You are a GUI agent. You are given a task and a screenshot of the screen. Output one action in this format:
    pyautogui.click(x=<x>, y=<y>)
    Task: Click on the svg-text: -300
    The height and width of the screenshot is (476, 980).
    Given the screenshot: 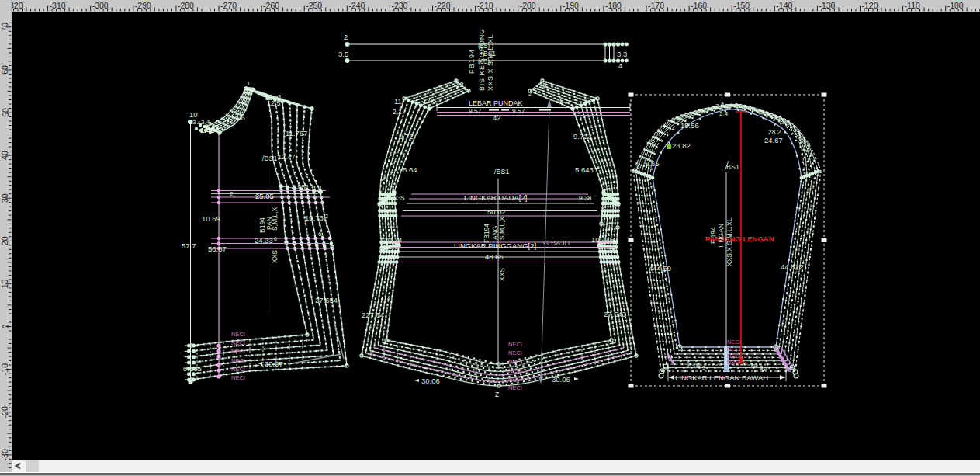 What is the action you would take?
    pyautogui.click(x=101, y=5)
    